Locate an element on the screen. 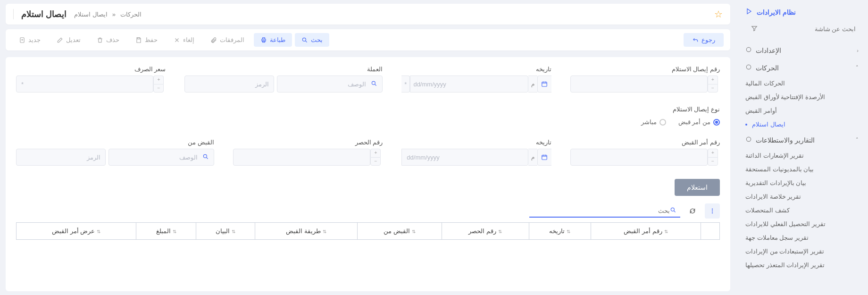 The height and width of the screenshot is (295, 868). back-button: رجوع is located at coordinates (704, 40).